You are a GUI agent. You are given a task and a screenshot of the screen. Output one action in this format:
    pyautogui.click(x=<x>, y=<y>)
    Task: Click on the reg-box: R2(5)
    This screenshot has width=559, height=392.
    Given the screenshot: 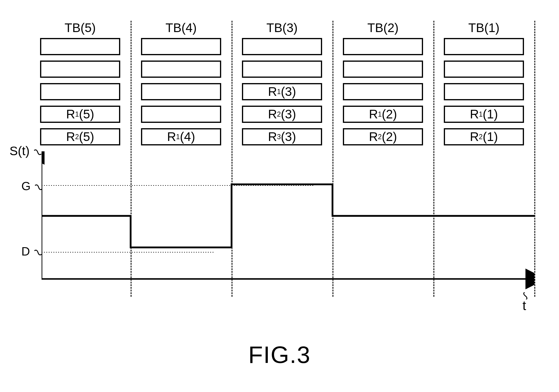 What is the action you would take?
    pyautogui.click(x=80, y=137)
    